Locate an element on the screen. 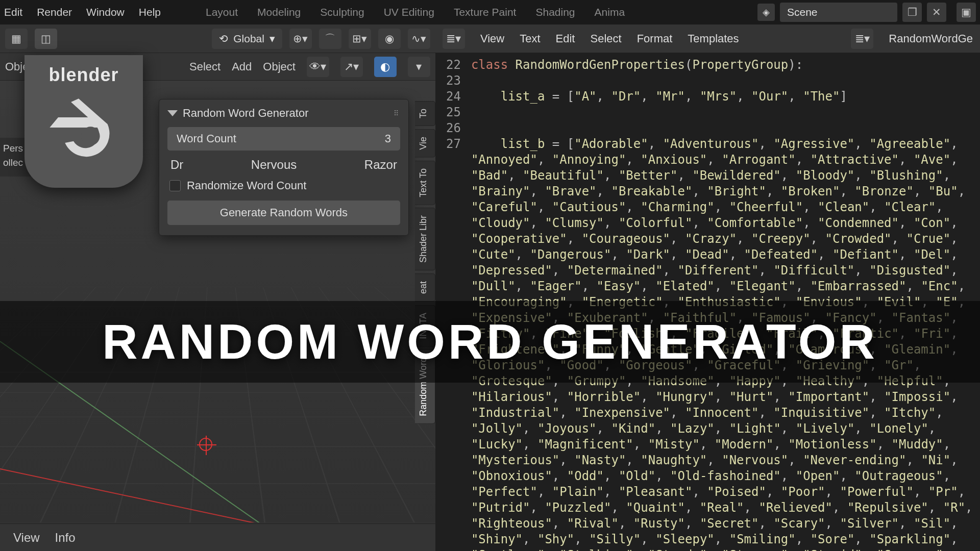 This screenshot has height=551, width=980. vtab-tool: To is located at coordinates (425, 113).